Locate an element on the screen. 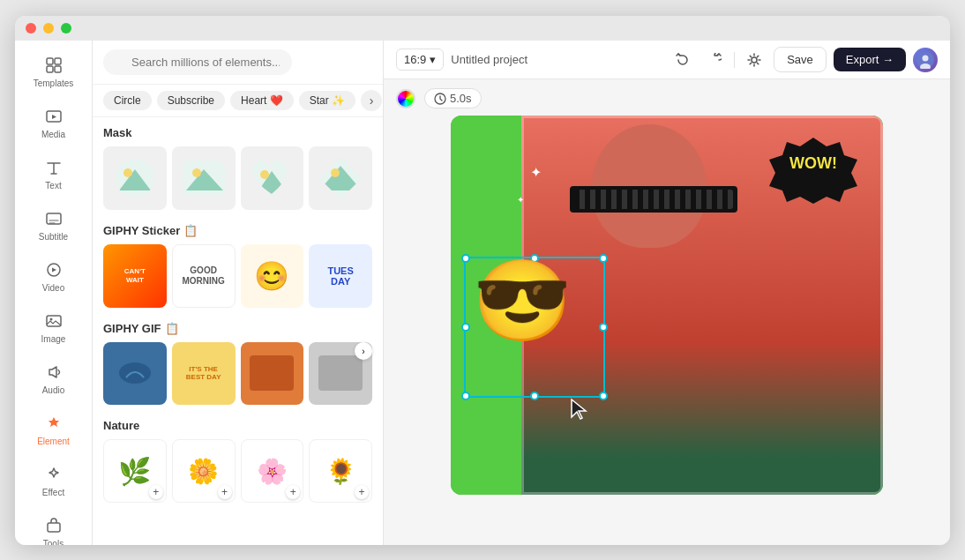 The height and width of the screenshot is (560, 965). maximize-button is located at coordinates (66, 28).